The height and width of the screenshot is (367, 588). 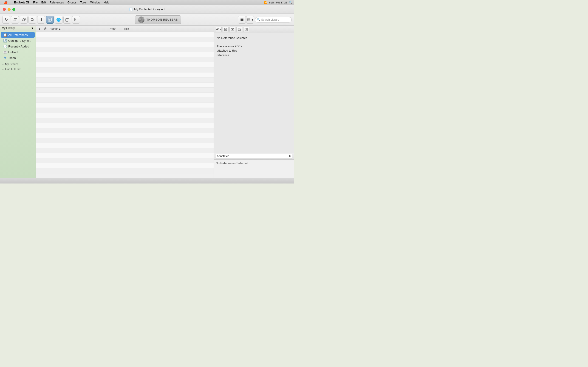 I want to click on close-button, so click(x=4, y=9).